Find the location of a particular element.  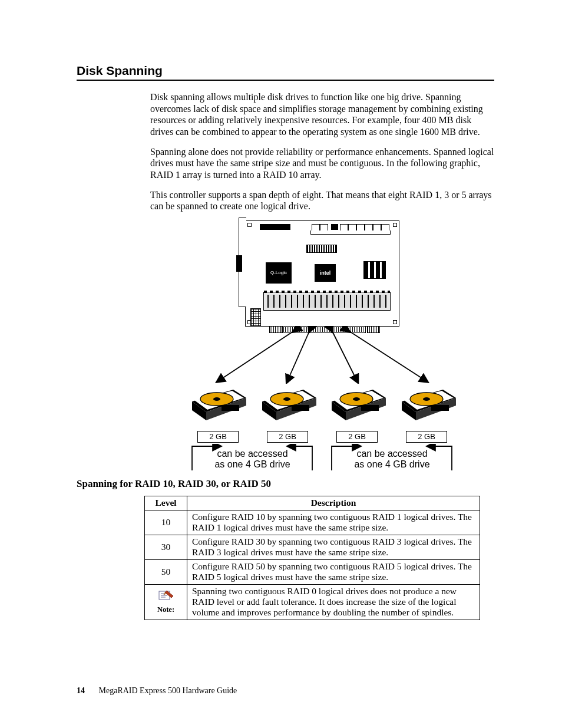

span-group-right: can be accessed as one 4 GB drive is located at coordinates (392, 457).